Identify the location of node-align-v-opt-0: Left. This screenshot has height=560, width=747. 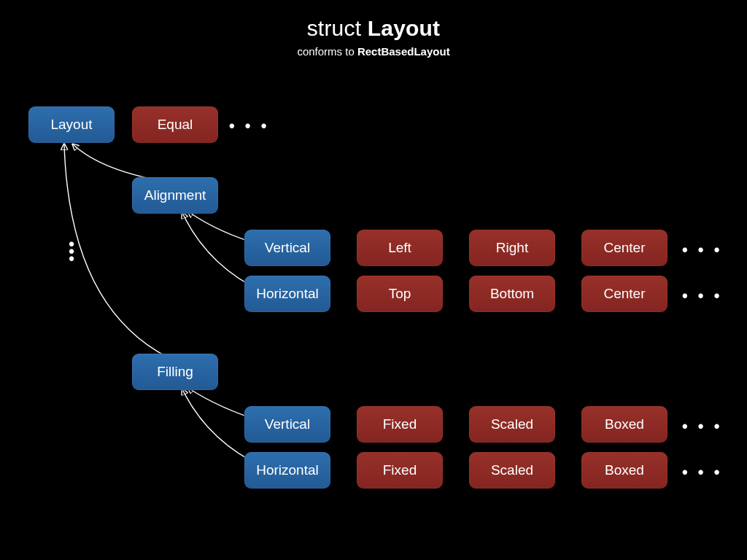
(400, 248).